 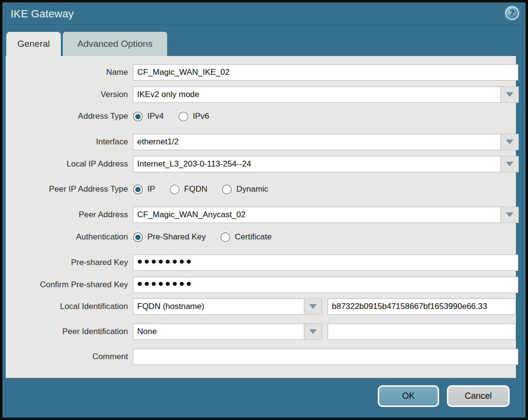 What do you see at coordinates (177, 237) in the screenshot?
I see `radio-pre-shared-key-label: Pre-Shared Key` at bounding box center [177, 237].